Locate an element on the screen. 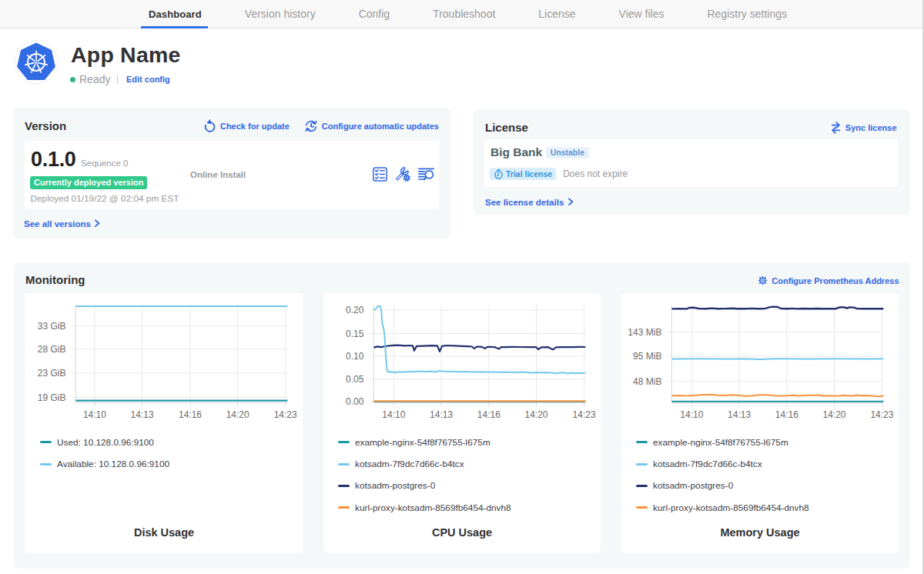 The image size is (924, 574). svg-text: 0.10 is located at coordinates (355, 356).